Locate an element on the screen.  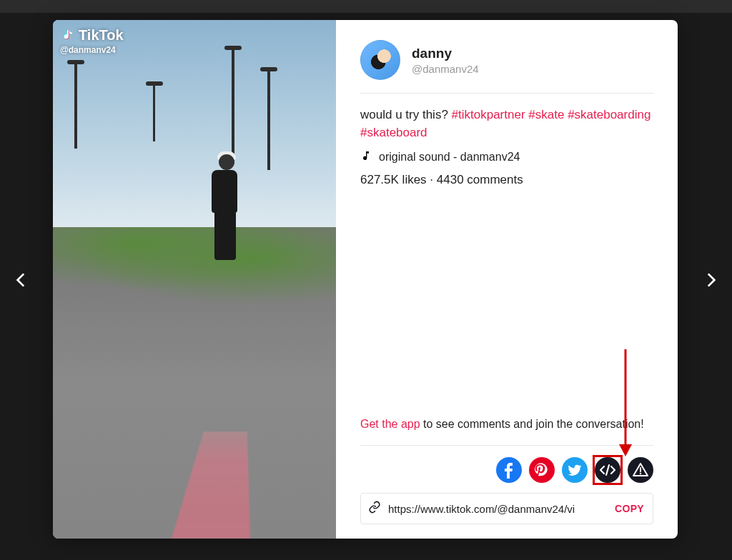
chevron-right-icon is located at coordinates (711, 280).